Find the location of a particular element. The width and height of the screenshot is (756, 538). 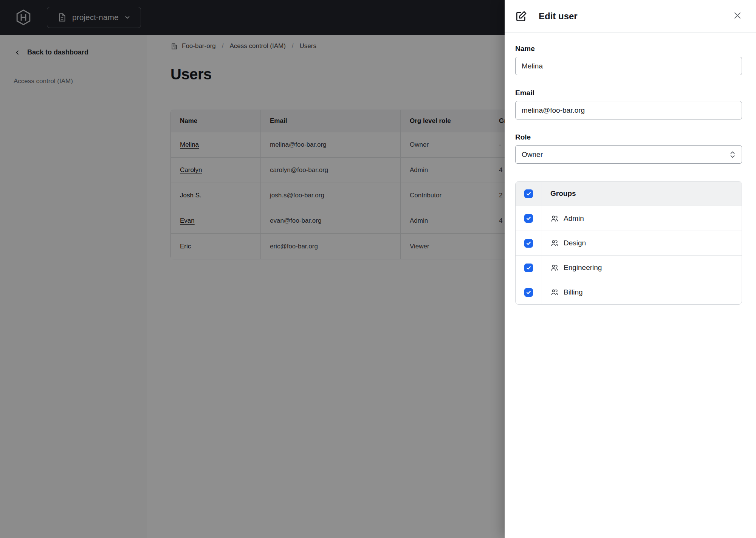

edit-icon is located at coordinates (521, 16).